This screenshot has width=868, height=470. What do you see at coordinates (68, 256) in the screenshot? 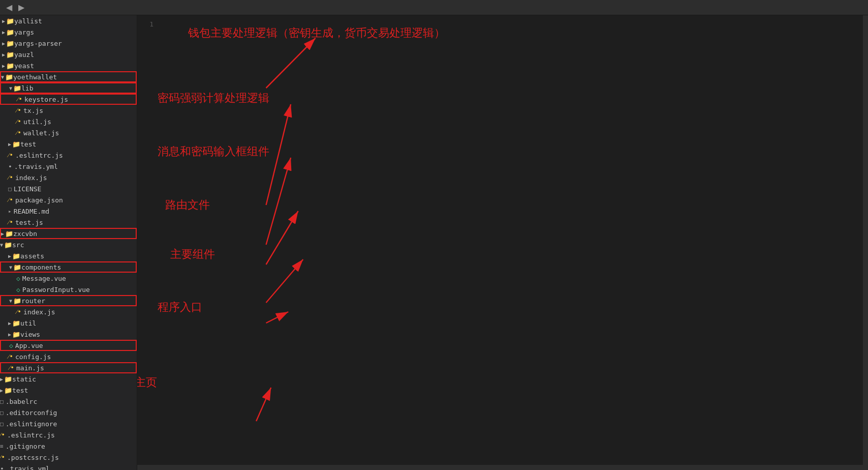
I see `tree-item-assets: ▶ 📁 assets` at bounding box center [68, 256].